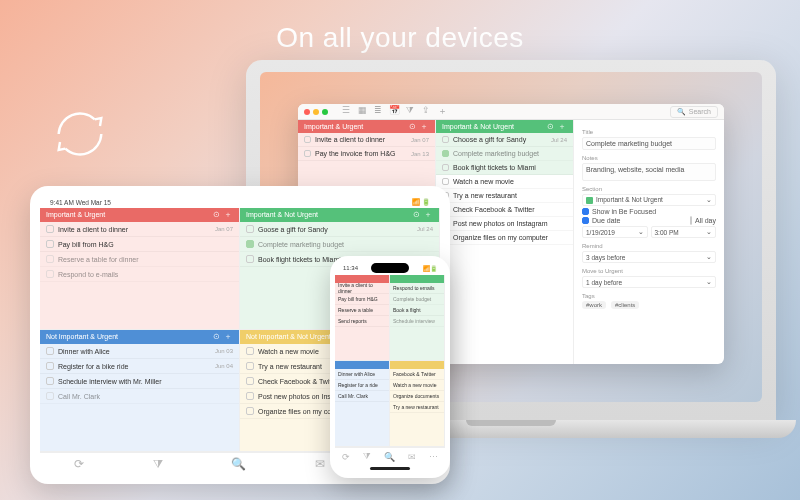  I want to click on detail-notes-field: Branding, website, social media, so click(649, 172).